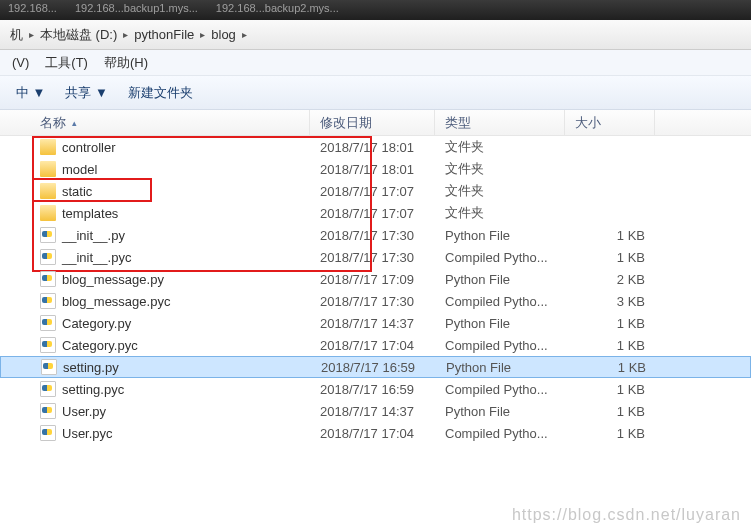 The image size is (751, 528). What do you see at coordinates (90, 214) in the screenshot?
I see `file-name: templates` at bounding box center [90, 214].